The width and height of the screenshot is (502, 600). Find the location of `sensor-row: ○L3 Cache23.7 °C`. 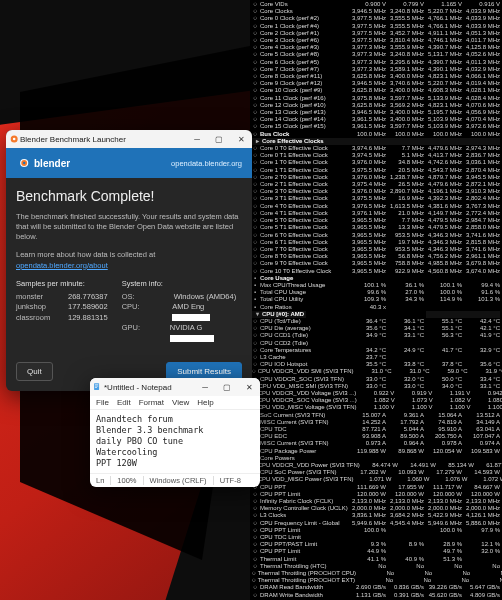

sensor-row: ○L3 Cache23.7 °C is located at coordinates (376, 358).